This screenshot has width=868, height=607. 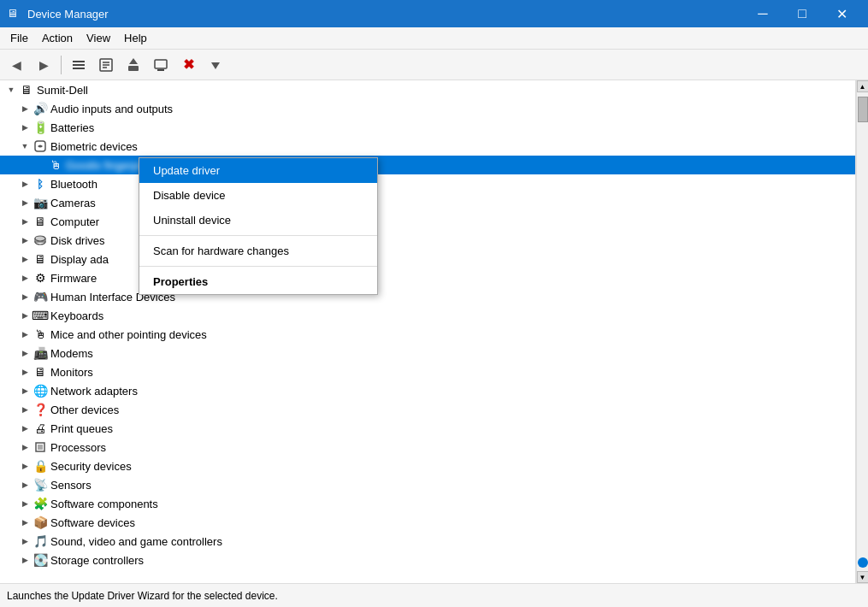 What do you see at coordinates (44, 65) in the screenshot?
I see `forward-button: ▶` at bounding box center [44, 65].